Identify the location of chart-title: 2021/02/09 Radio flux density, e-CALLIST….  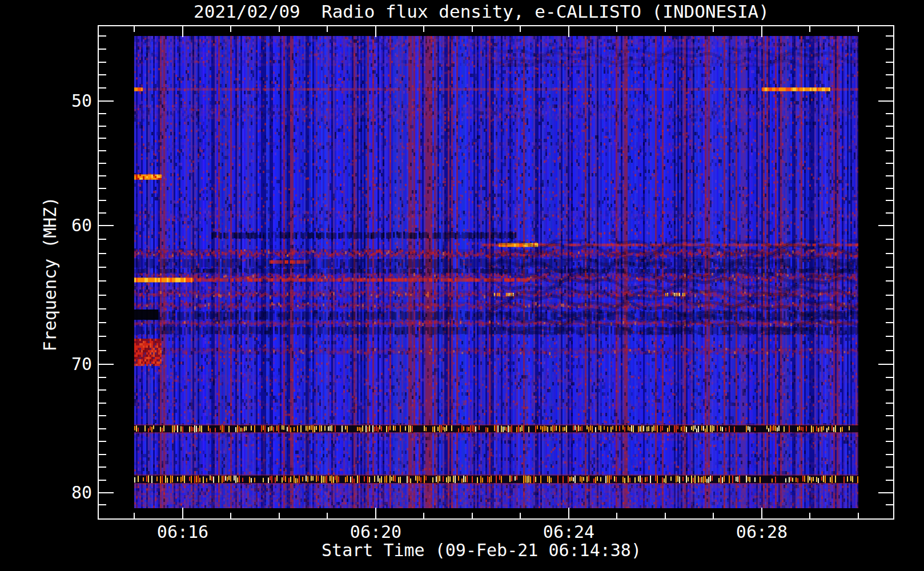
(481, 11).